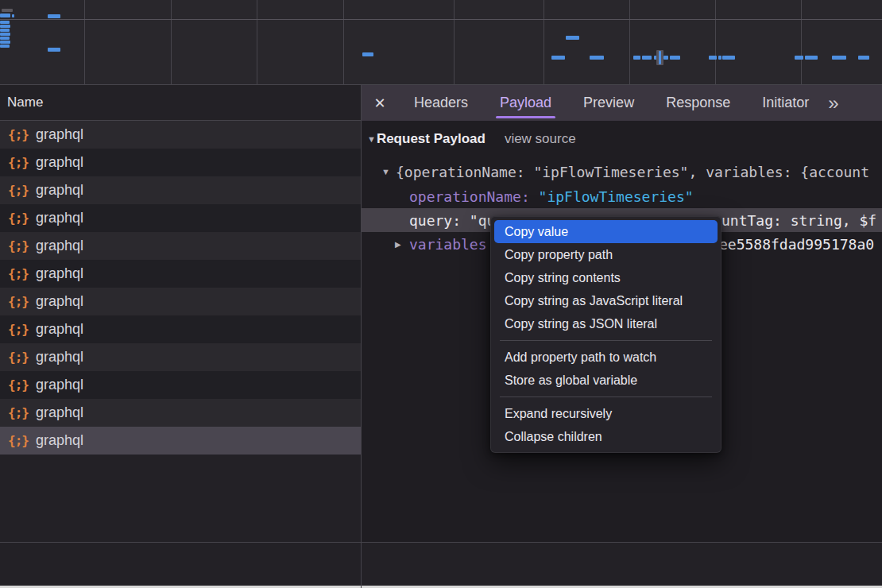  I want to click on network-overview-timeline, so click(441, 43).